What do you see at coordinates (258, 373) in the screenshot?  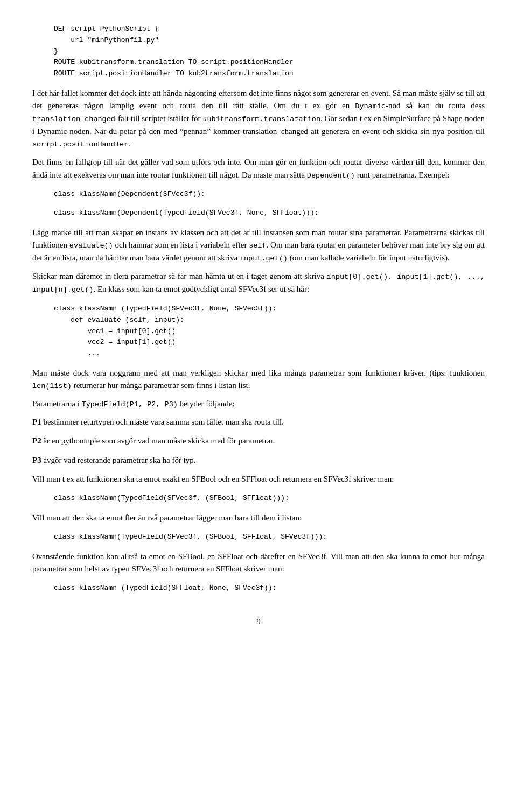 I see `para-5-text: Man måste dock vara noggrann med att man…` at bounding box center [258, 373].